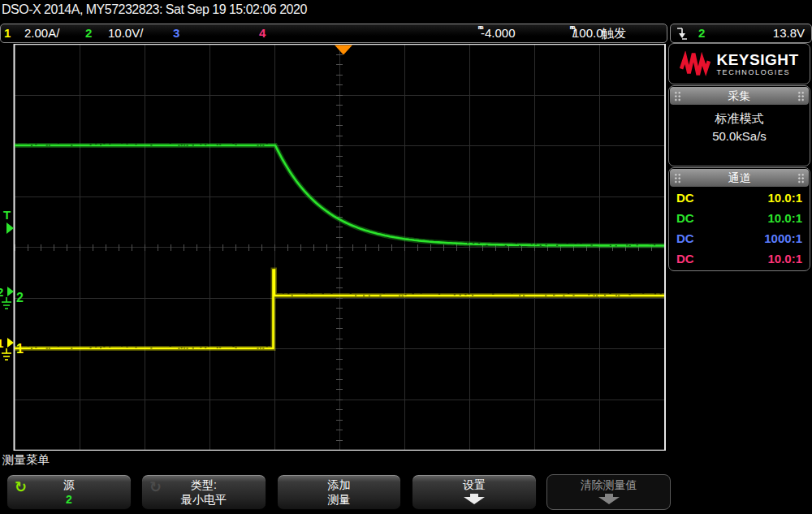 This screenshot has width=812, height=514. What do you see at coordinates (19, 297) in the screenshot?
I see `channel2-trace-label: 2` at bounding box center [19, 297].